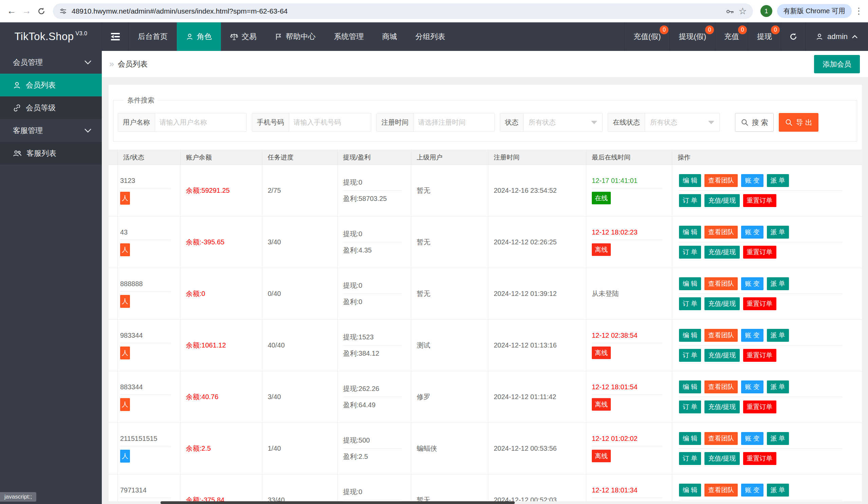 The image size is (868, 504). I want to click on cell-stub, so click(113, 489).